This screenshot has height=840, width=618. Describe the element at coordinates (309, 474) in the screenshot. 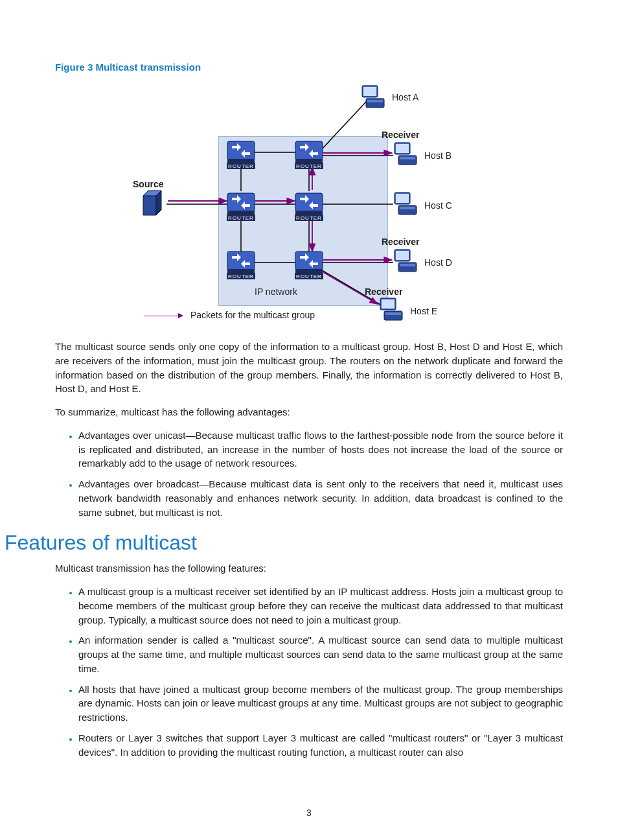

I see `advantages-list: Advantages over unicast—Because multicas…` at that location.